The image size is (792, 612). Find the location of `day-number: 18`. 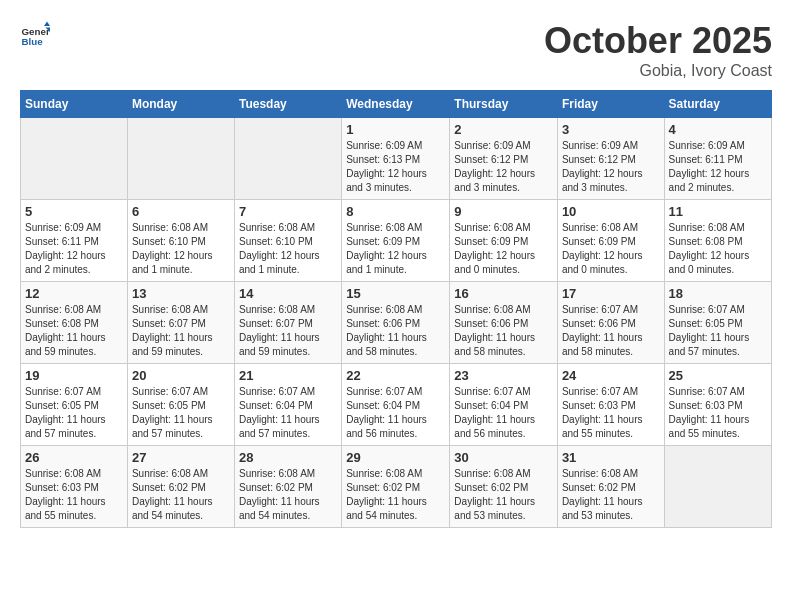

day-number: 18 is located at coordinates (718, 294).